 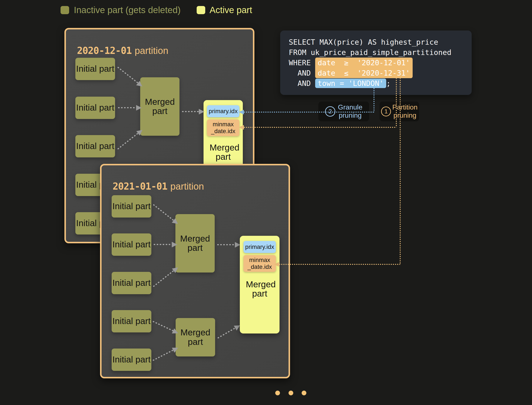 What do you see at coordinates (350, 83) in the screenshot?
I see `sql-highlight-town: town = 'LONDON'` at bounding box center [350, 83].